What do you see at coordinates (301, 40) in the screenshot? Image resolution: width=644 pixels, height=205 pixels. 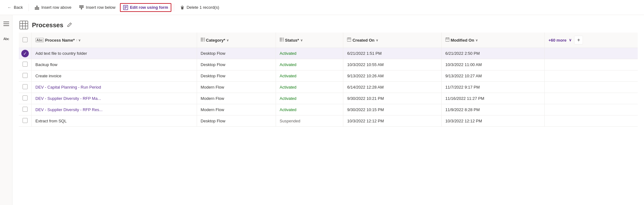 I see `status-sort-icon: ∨` at bounding box center [301, 40].